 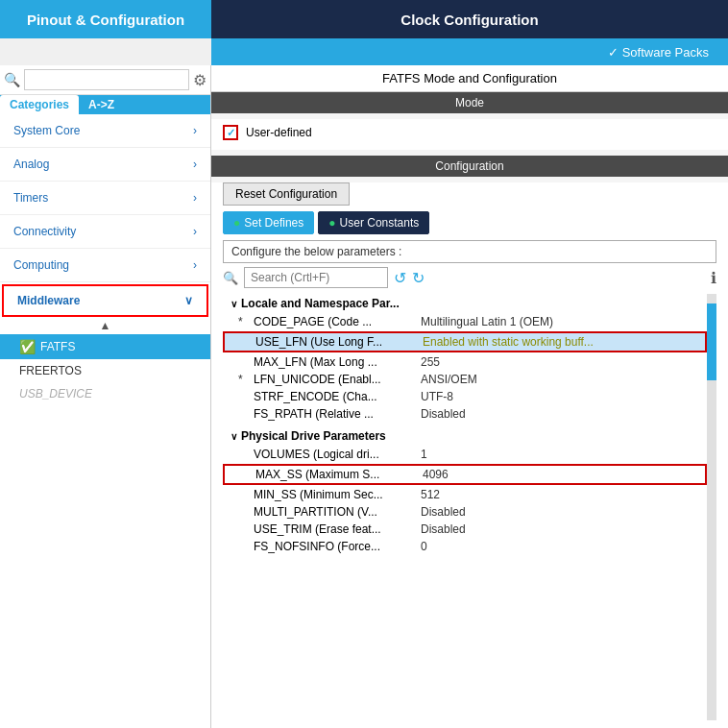 What do you see at coordinates (465, 379) in the screenshot?
I see `tree-item-lfn-unicode: * LFN_UNICODE (Enabl... ANSI/OEM` at bounding box center [465, 379].